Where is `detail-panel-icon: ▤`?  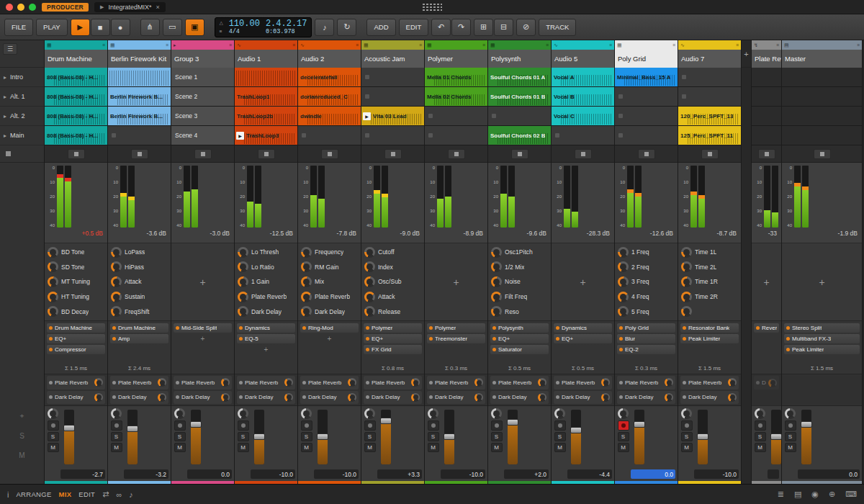 detail-panel-icon: ▤ is located at coordinates (798, 494).